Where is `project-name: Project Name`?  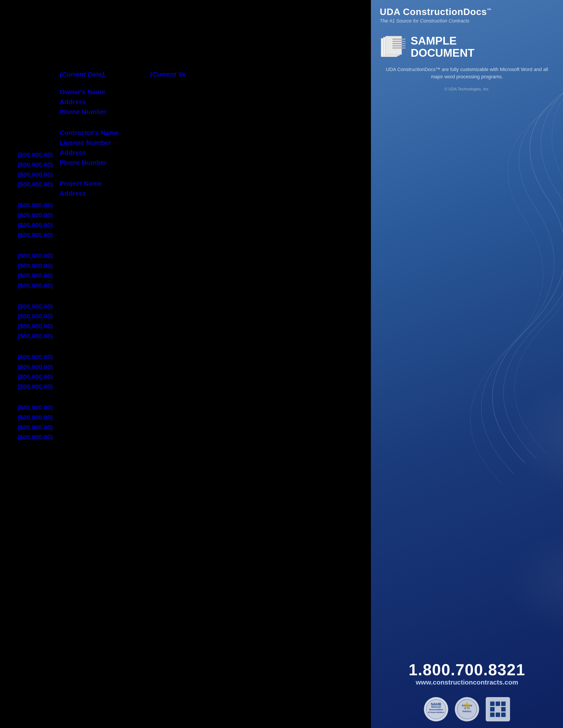
project-name: Project Name is located at coordinates (203, 183).